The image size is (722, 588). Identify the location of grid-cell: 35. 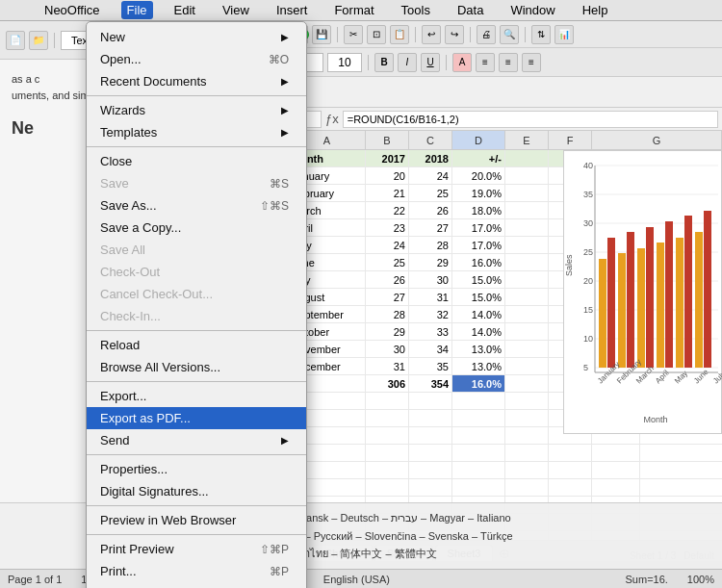
(431, 366).